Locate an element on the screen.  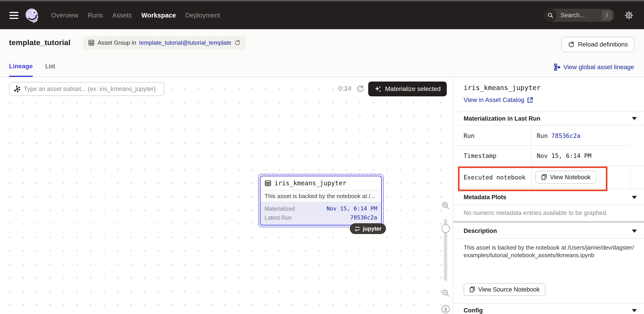
section-metadata-plots-collapse-icon is located at coordinates (634, 197).